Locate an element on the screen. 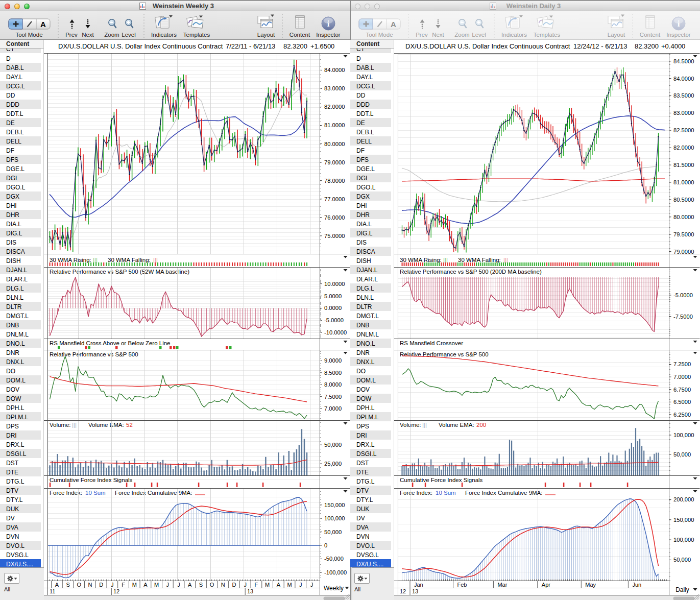  svg-text: Feb is located at coordinates (463, 585).